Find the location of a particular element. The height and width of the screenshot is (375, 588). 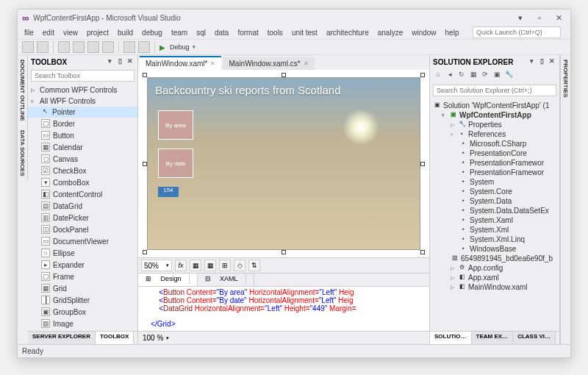

toolbox-item: ↖Pointer is located at coordinates (82, 112).